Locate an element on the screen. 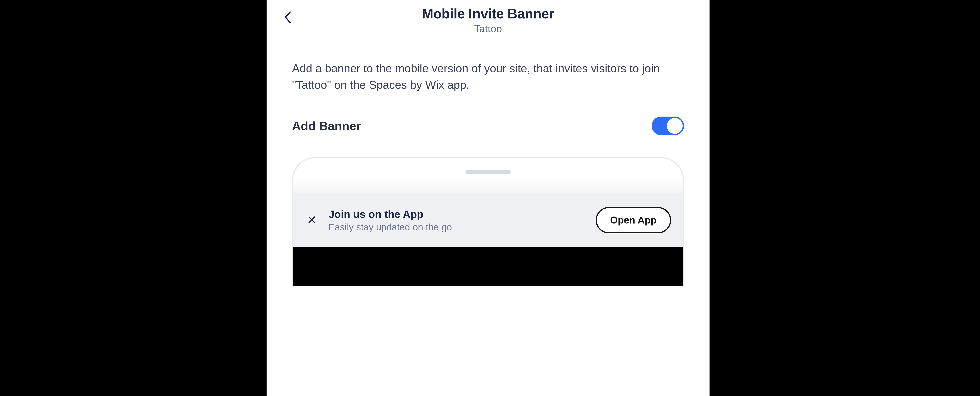 The height and width of the screenshot is (396, 980). open-app-button: Open App is located at coordinates (633, 220).